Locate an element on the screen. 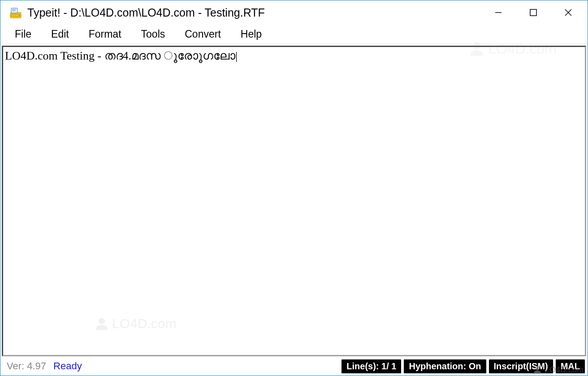  menu-help: Help is located at coordinates (251, 34).